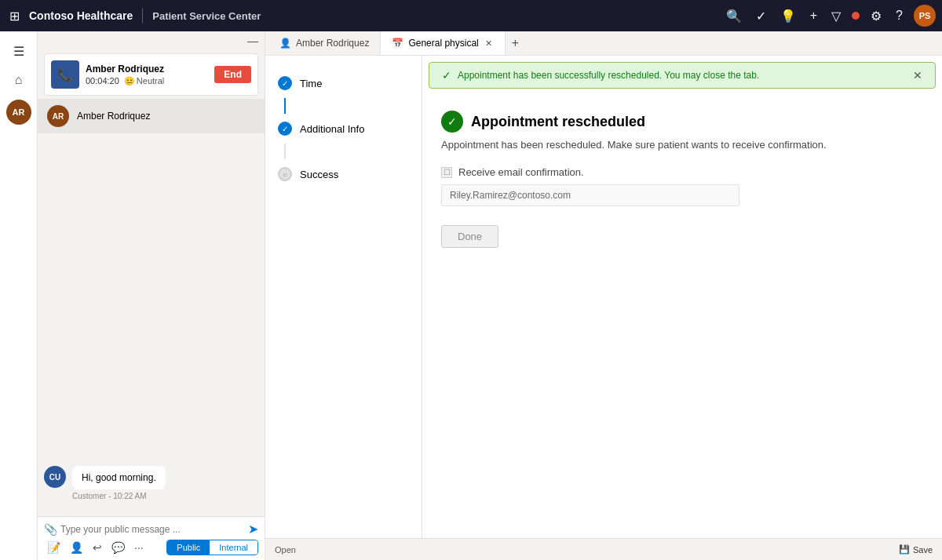 The width and height of the screenshot is (942, 560). Describe the element at coordinates (734, 16) in the screenshot. I see `search-icon: 🔍` at that location.